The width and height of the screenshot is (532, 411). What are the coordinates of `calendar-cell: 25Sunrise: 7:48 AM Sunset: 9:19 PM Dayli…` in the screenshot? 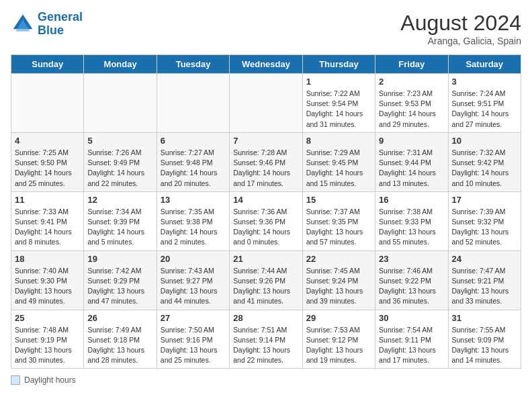 It's located at (48, 339).